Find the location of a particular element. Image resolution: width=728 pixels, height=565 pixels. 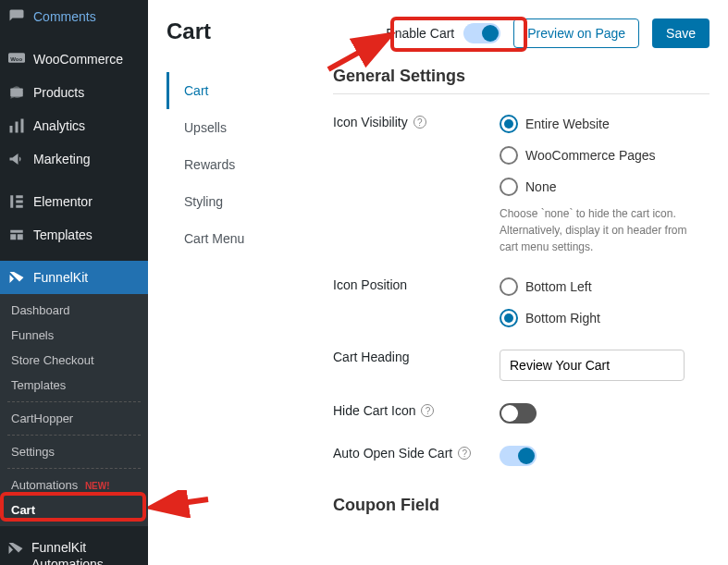

page-title: Cart is located at coordinates (241, 31).